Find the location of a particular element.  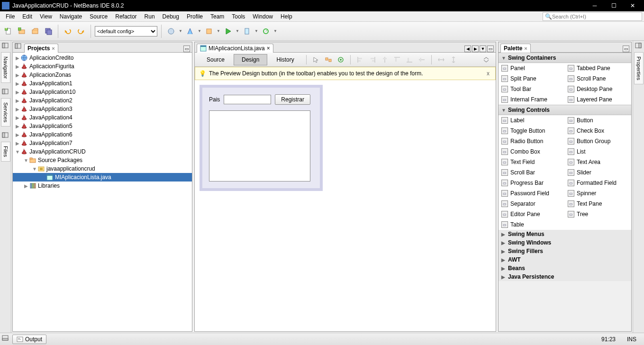

palette-item-scroll-bar: ▭Scroll Bar is located at coordinates (532, 172).